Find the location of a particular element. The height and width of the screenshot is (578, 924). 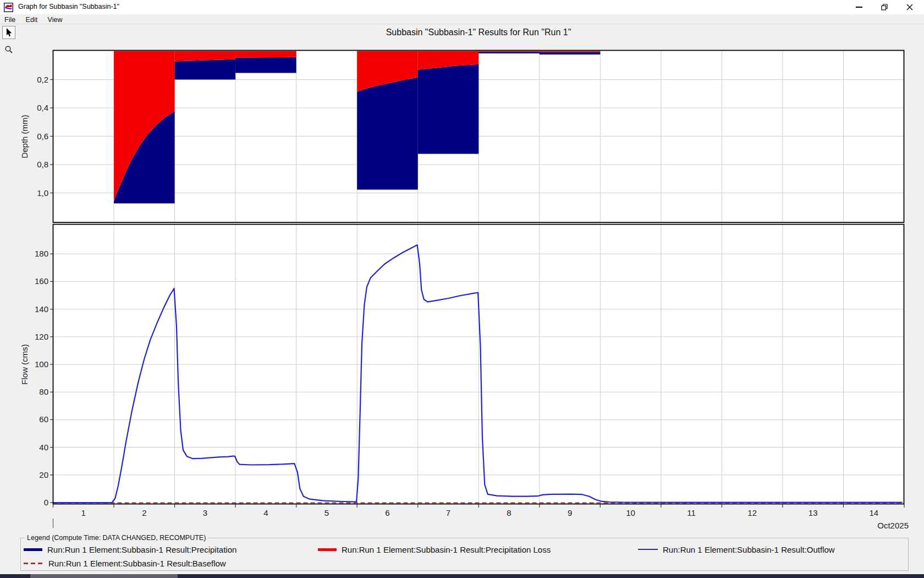

legend-entry-precipitation: Run:Run 1 Element:Subbasin-1 Result:Prec… is located at coordinates (130, 549).